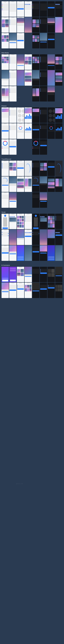  Describe the element at coordinates (5, 274) in the screenshot. I see `screen-welcome` at that location.